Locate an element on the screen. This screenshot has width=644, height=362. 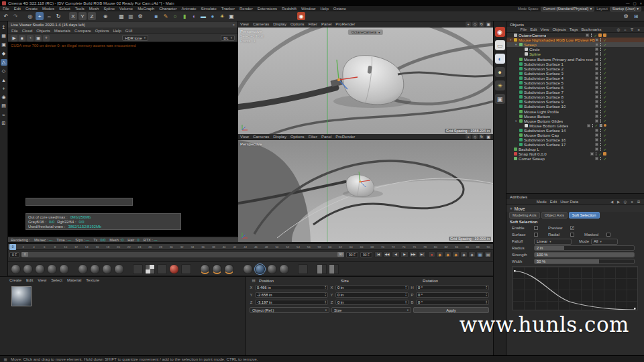
mode-space-dropdown: Current (Standard/Physical)▾ is located at coordinates (568, 9).